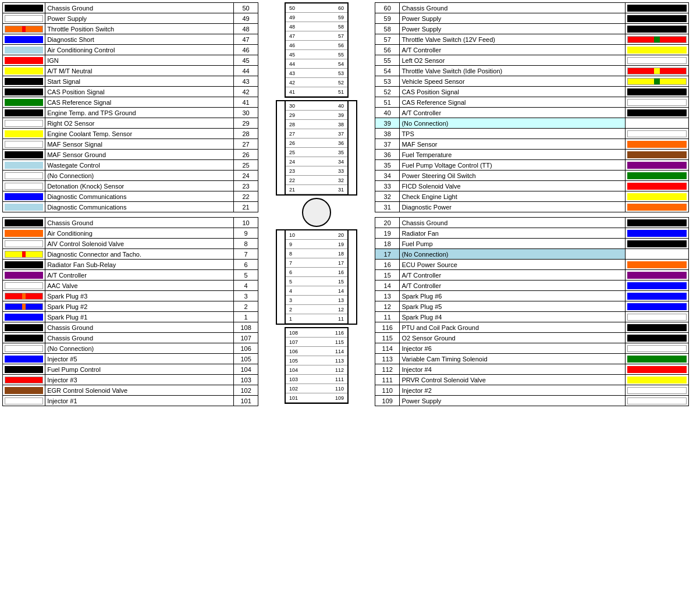  I want to click on left-pin: 49, so click(292, 17).